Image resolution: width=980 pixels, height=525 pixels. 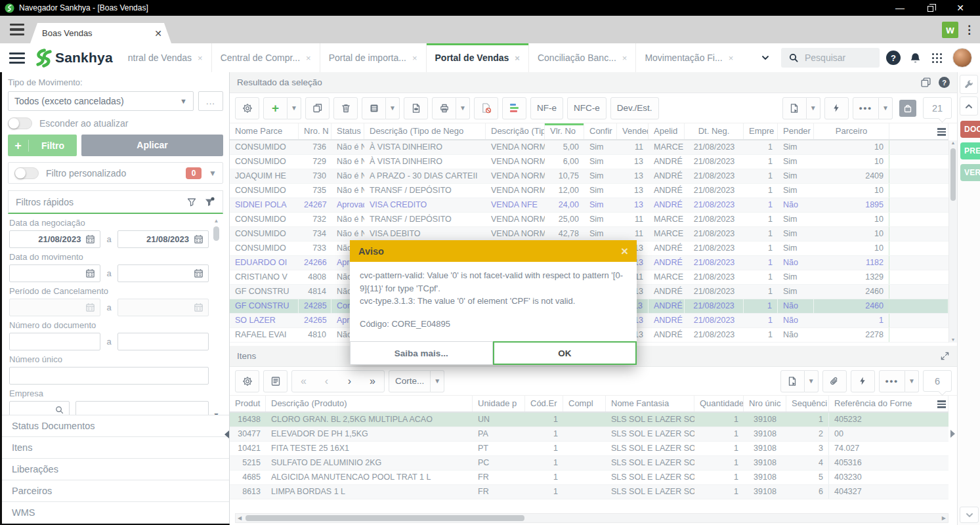 What do you see at coordinates (315, 131) in the screenshot?
I see `column-header: Nro. N` at bounding box center [315, 131].